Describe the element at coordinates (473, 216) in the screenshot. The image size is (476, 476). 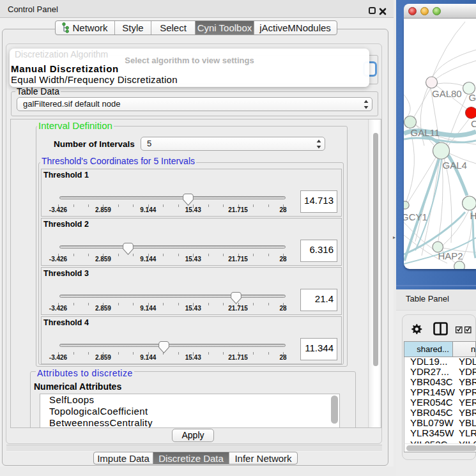
I see `svg-text: H` at that location.